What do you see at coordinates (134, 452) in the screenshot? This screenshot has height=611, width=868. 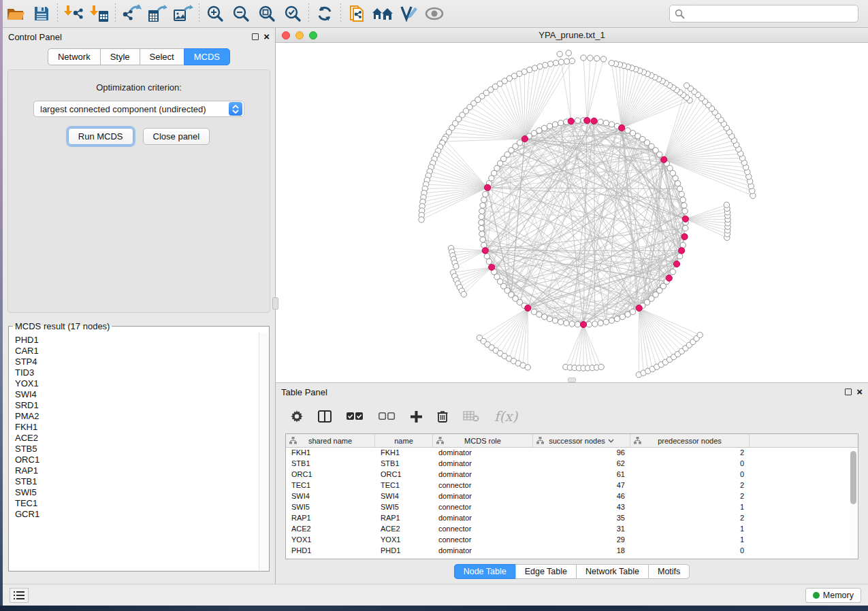 I see `mcds-result-list: PHD1CAR1STP4TID3YOX1SWI4SRD1PMA2FKH1ACE2…` at bounding box center [134, 452].